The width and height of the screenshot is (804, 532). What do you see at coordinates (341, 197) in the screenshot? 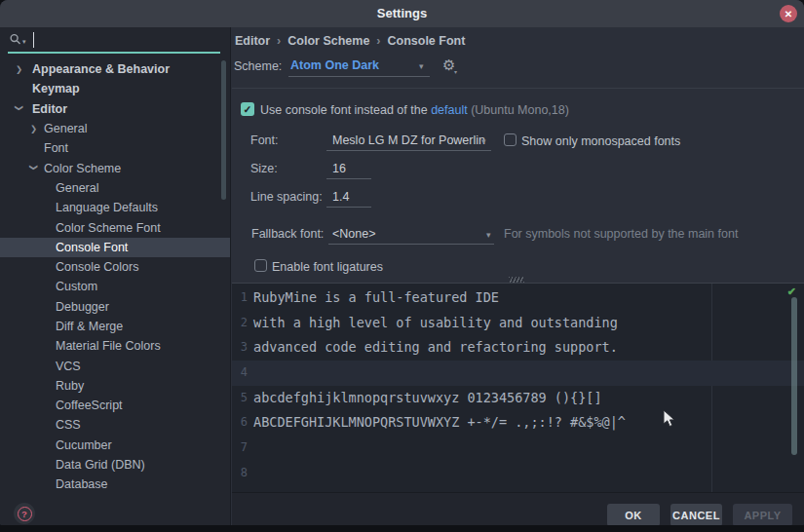
I see `line-spacing-value: 1.4` at bounding box center [341, 197].